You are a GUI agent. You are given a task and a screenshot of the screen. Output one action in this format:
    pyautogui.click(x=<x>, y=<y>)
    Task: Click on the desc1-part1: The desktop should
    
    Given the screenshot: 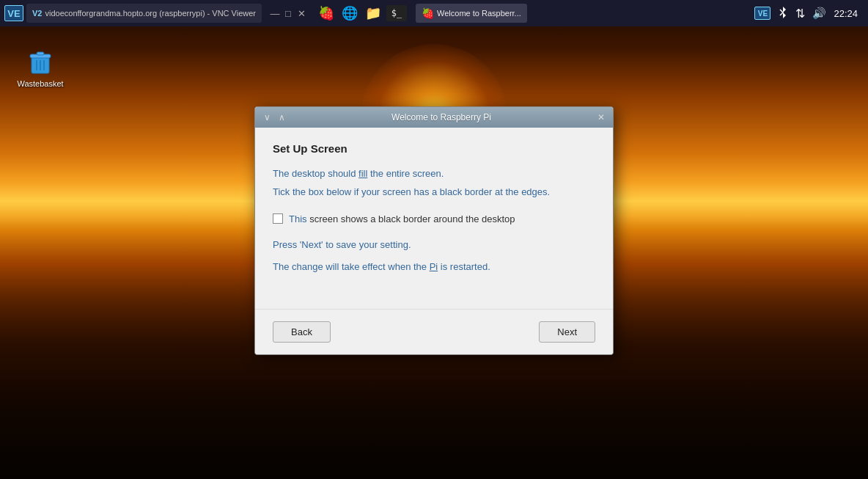 What is the action you would take?
    pyautogui.click(x=315, y=173)
    